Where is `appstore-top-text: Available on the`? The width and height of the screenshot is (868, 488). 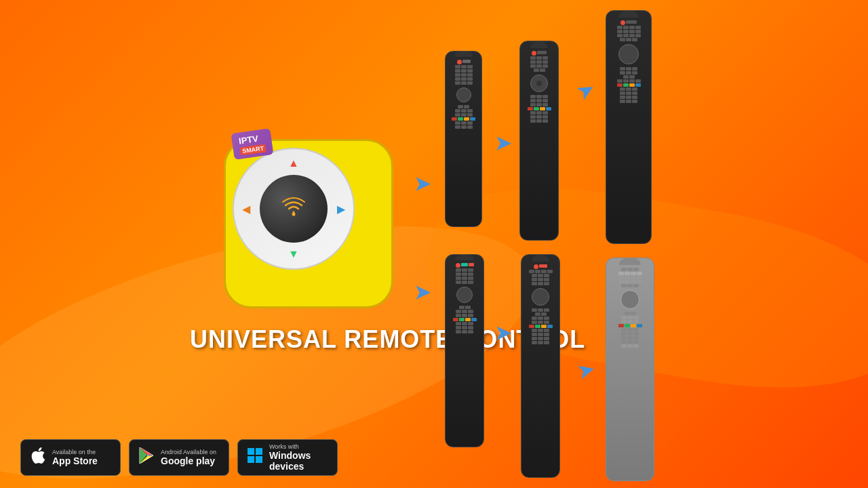
appstore-top-text: Available on the is located at coordinates (75, 452).